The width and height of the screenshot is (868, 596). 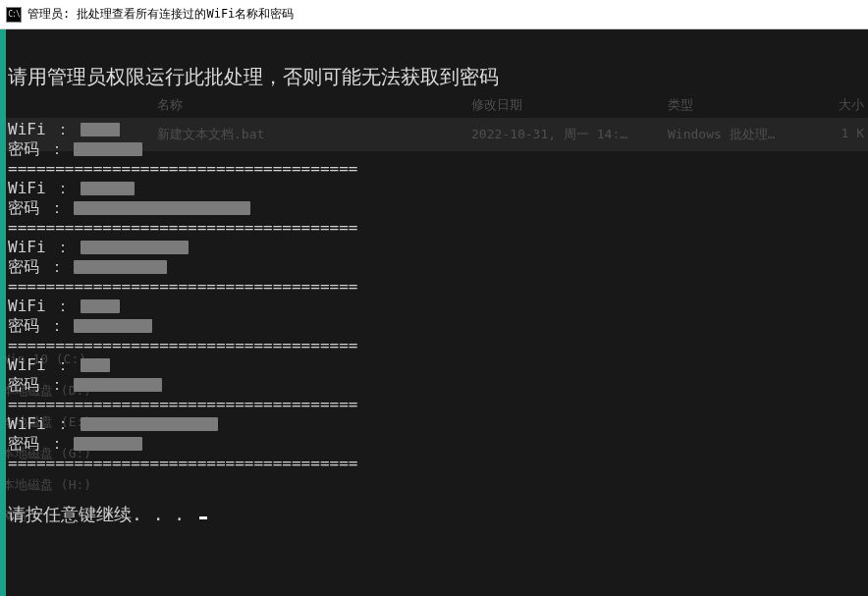 What do you see at coordinates (438, 515) in the screenshot?
I see `press-any-key-prompt: 请按任意键继续. . .` at bounding box center [438, 515].